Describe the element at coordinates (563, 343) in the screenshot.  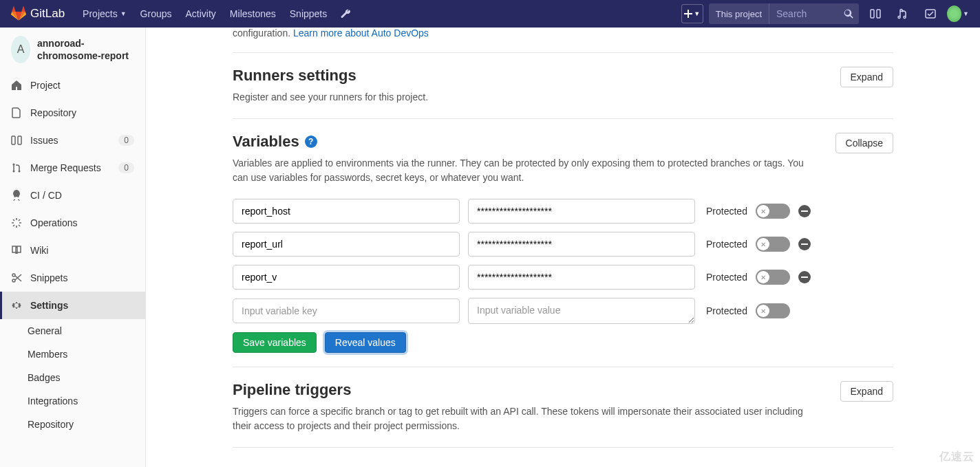
I see `variables-actions: Save variables Reveal values` at that location.